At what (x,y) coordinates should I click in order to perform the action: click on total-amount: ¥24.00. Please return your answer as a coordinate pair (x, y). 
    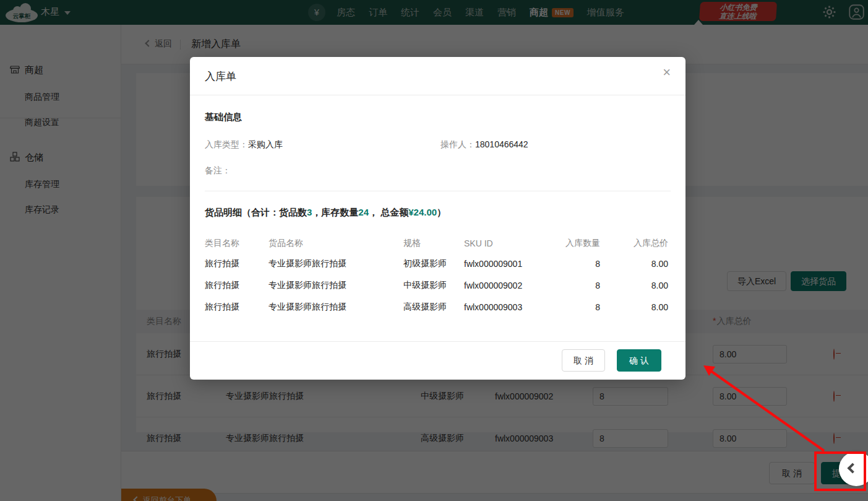
    Looking at the image, I should click on (423, 212).